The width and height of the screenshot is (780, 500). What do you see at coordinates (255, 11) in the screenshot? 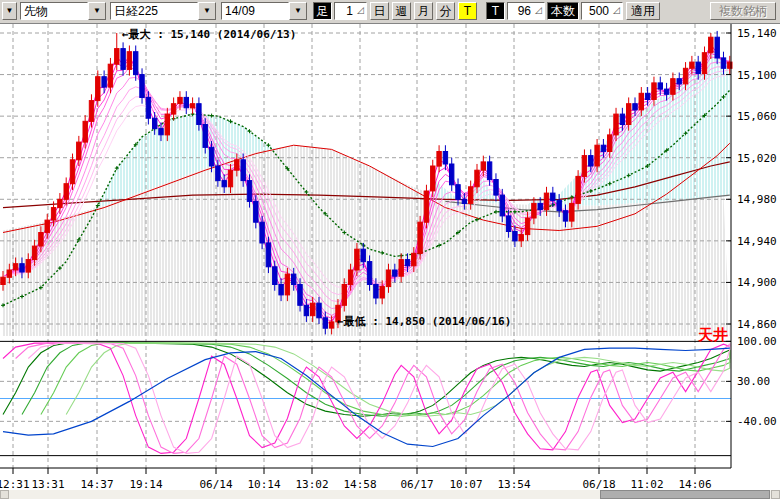
I see `contract-month-value: 14/09` at bounding box center [255, 11].